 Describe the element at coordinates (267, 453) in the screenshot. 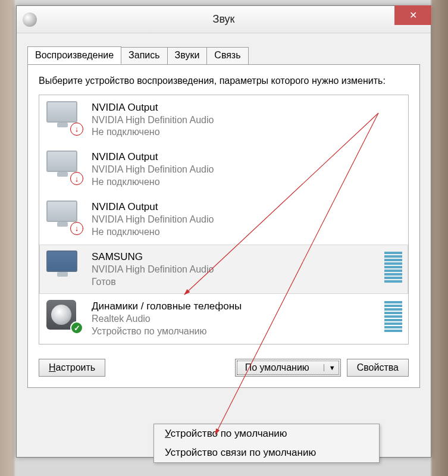

I see `menu-item-default-comm-device: Устройство связи по умолчанию` at that location.